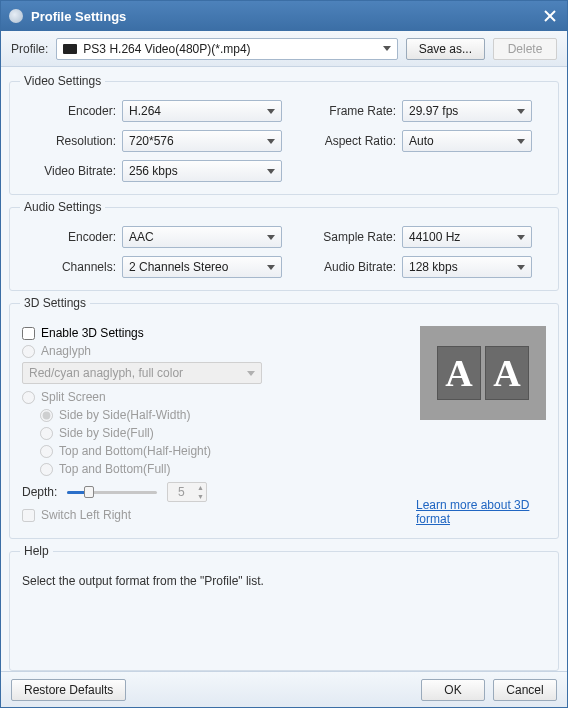  What do you see at coordinates (525, 690) in the screenshot?
I see `cancel-button: Cancel` at bounding box center [525, 690].